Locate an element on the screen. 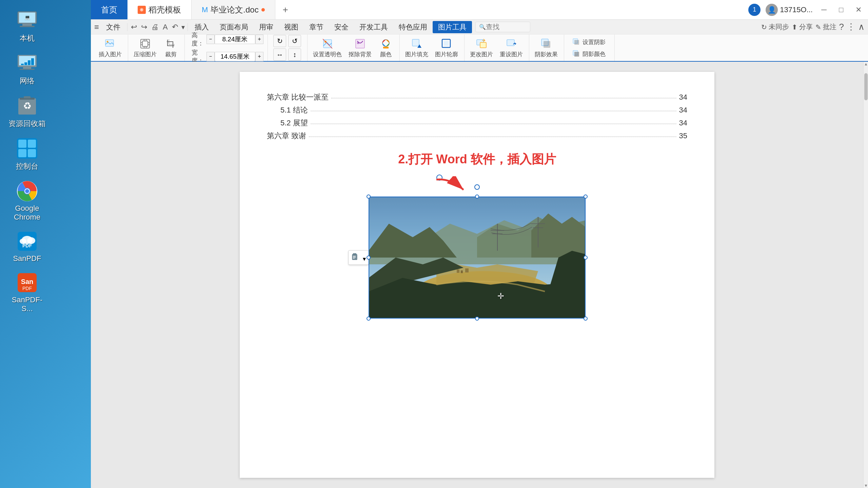 This screenshot has width=868, height=488. shadow-color-button: 阴影颜色 is located at coordinates (589, 54).